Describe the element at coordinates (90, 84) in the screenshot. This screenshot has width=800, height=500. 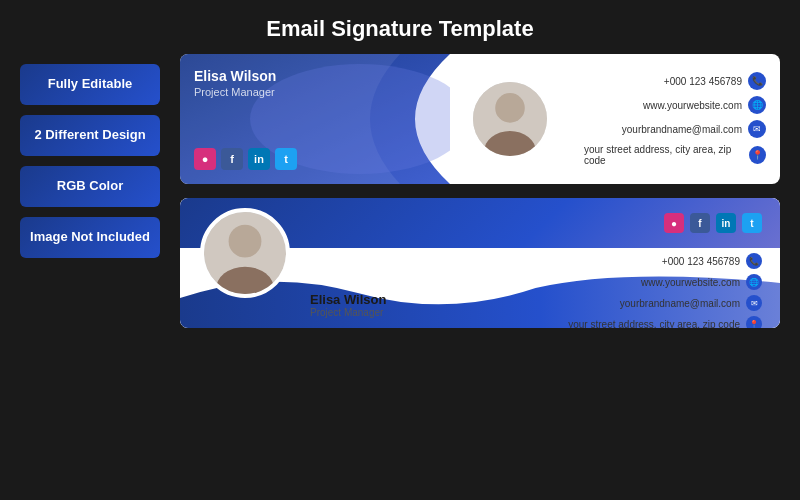
I see `badge-fully-editable: Fully Editable` at that location.